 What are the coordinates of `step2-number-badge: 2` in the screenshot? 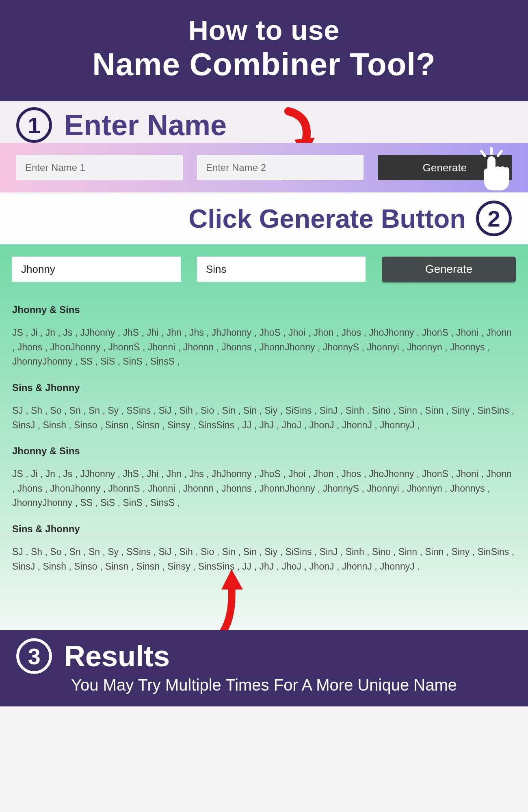 It's located at (494, 218).